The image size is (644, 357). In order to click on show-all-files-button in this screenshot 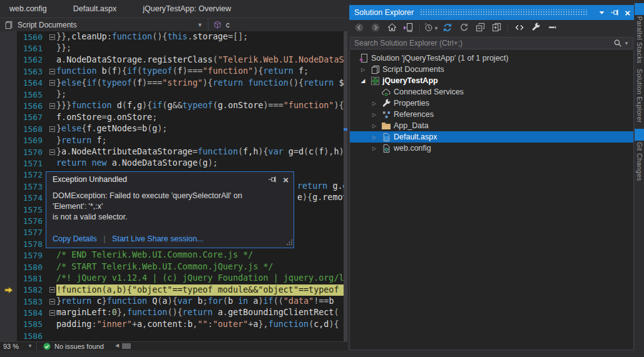, I will do `click(496, 28)`.